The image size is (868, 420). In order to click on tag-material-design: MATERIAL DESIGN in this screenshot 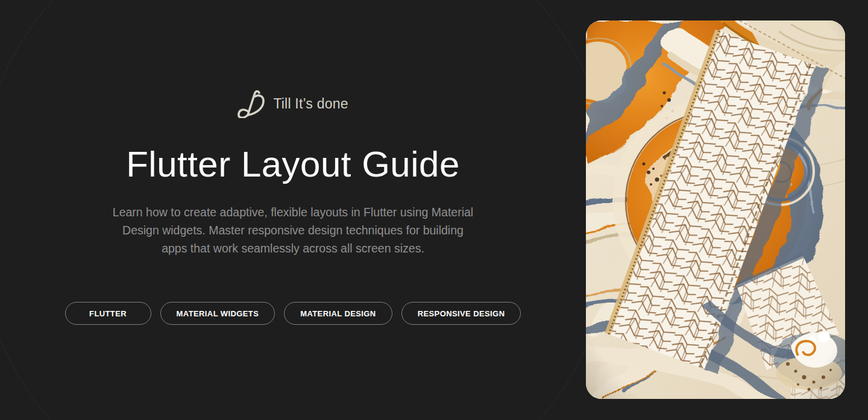, I will do `click(338, 313)`.